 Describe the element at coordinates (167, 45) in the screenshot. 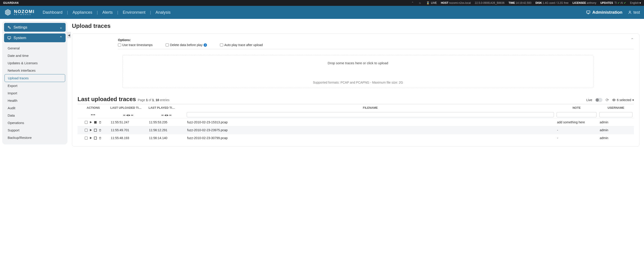

I see `opt-delete-checkbox` at that location.